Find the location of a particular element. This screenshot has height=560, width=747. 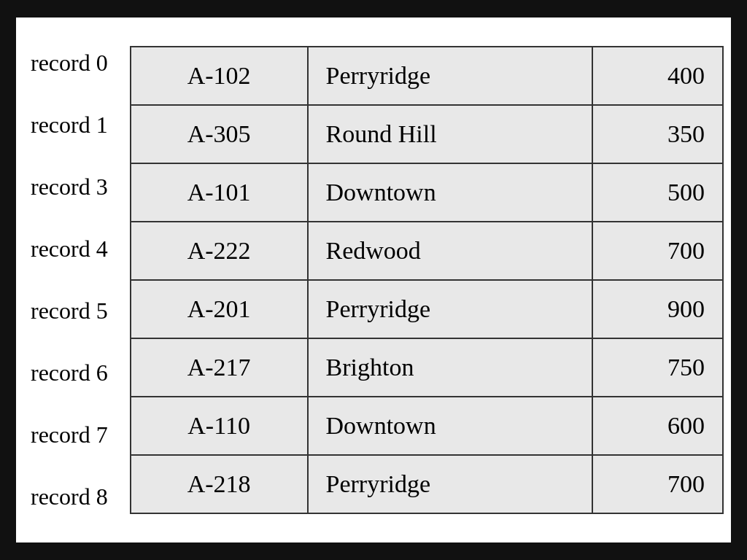

record-label-1: record 1 is located at coordinates (69, 125).